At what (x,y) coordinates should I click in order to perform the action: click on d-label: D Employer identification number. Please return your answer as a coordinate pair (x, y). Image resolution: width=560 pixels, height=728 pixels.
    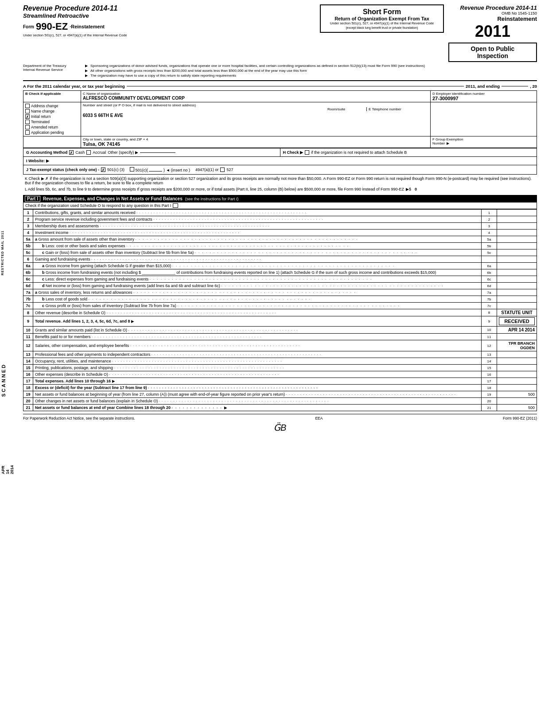
    Looking at the image, I should click on (484, 94).